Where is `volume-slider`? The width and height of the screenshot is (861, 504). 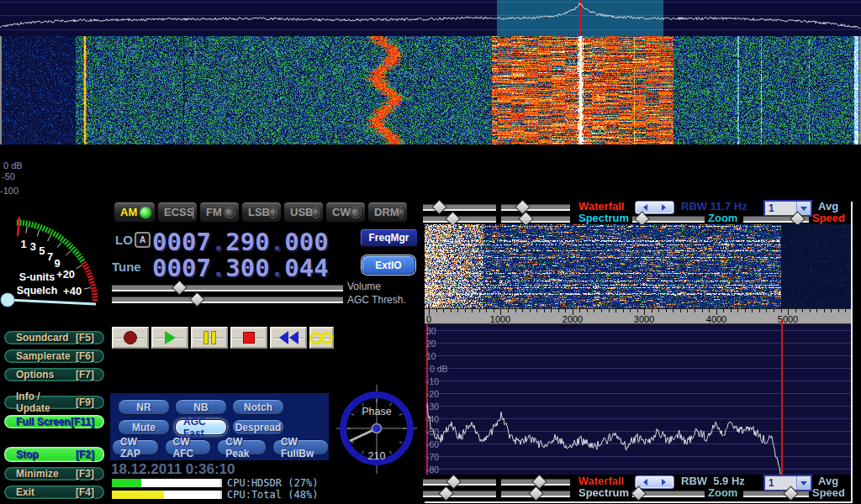 volume-slider is located at coordinates (227, 288).